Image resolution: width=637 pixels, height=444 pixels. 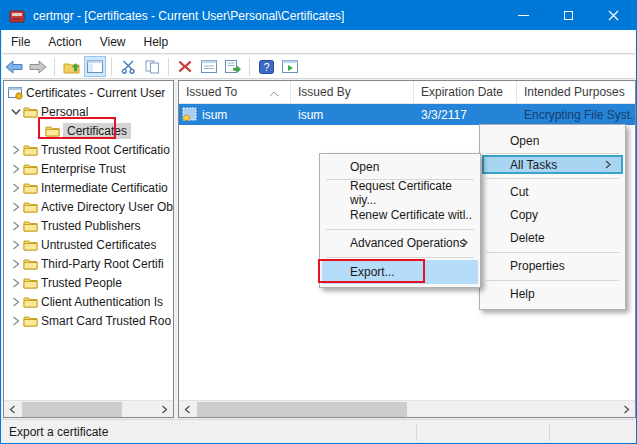 I want to click on cell-intended-purposes: Encrypting File Syst..., so click(x=576, y=115).